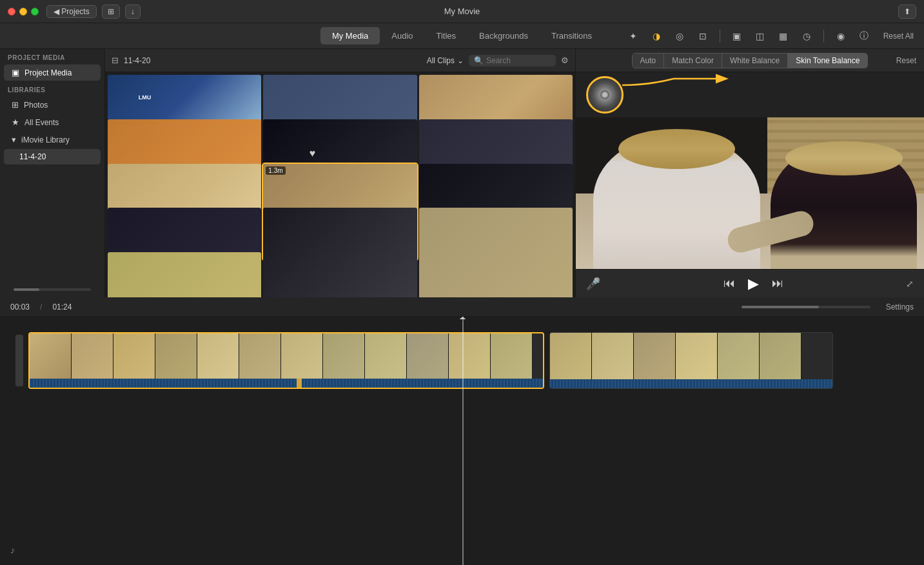 This screenshot has height=565, width=924. Describe the element at coordinates (53, 173) in the screenshot. I see `sidebar: PROJECT MEDIA ▣ Project Media LIBRARIES …` at that location.